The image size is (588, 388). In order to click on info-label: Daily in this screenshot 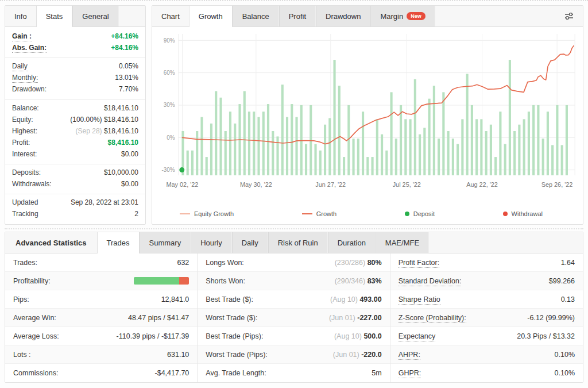, I will do `click(20, 67)`.